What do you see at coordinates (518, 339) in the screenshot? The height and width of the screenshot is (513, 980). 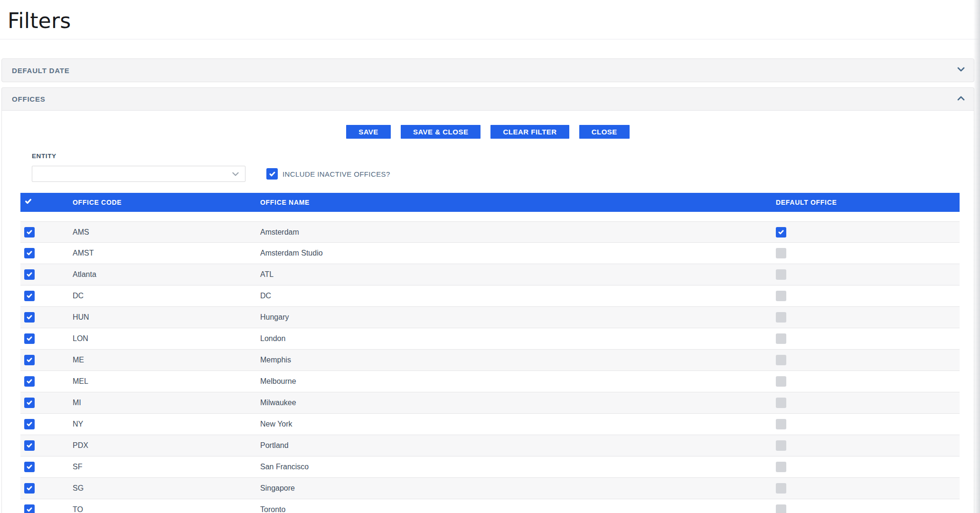 I see `office-name-cell: London` at bounding box center [518, 339].